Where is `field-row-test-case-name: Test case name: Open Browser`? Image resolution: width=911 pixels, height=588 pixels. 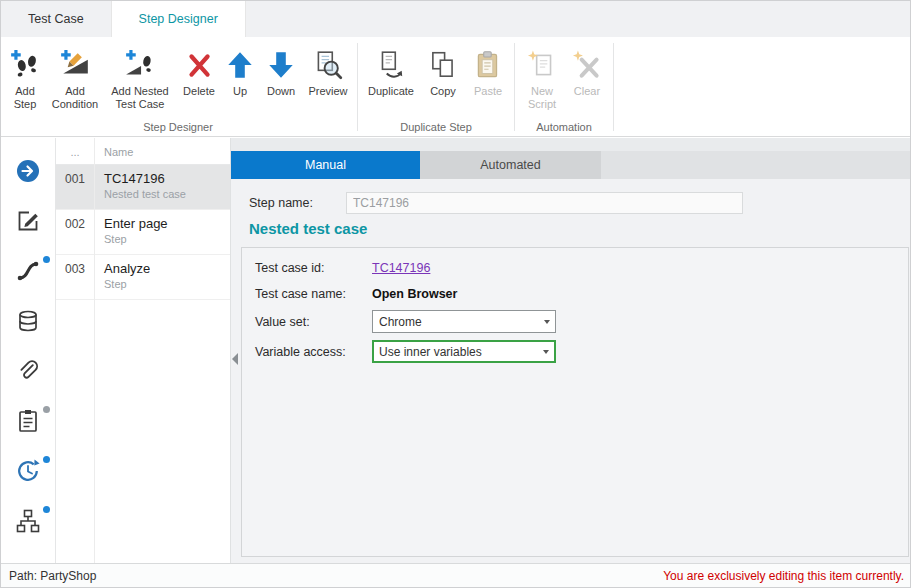 field-row-test-case-name: Test case name: Open Browser is located at coordinates (576, 294).